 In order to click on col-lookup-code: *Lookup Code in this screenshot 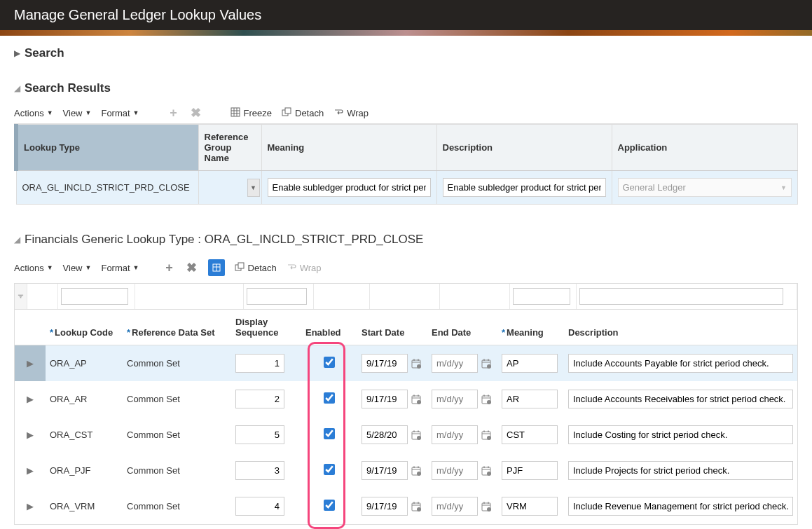, I will do `click(84, 328)`.